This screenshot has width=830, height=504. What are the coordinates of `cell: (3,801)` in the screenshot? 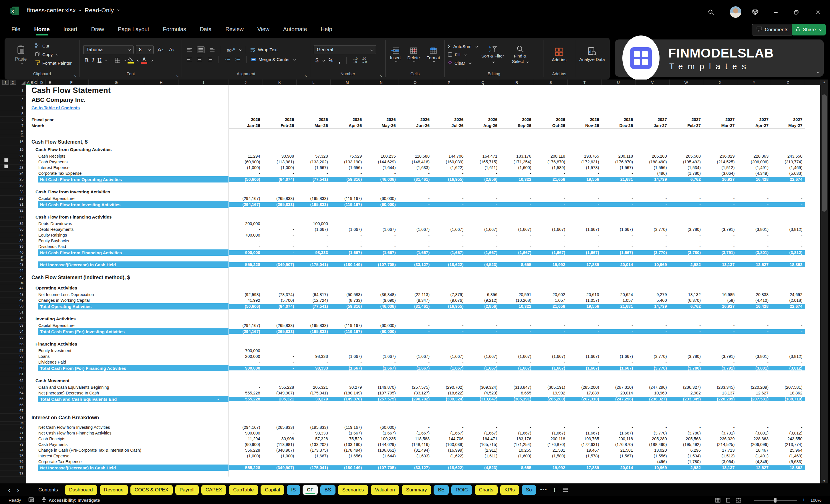 It's located at (755, 368).